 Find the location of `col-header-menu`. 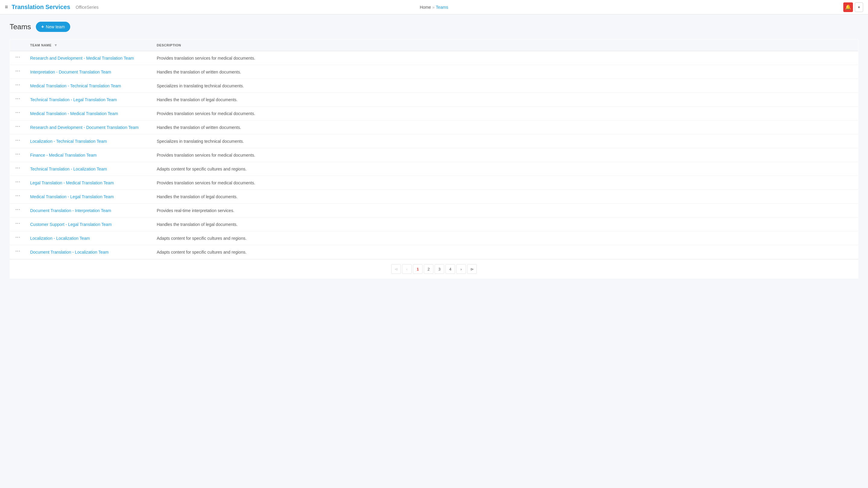

col-header-menu is located at coordinates (18, 45).